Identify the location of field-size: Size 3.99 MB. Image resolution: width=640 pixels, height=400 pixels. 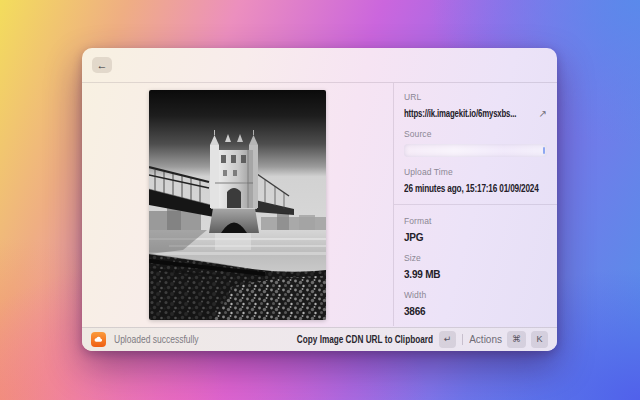
(476, 266).